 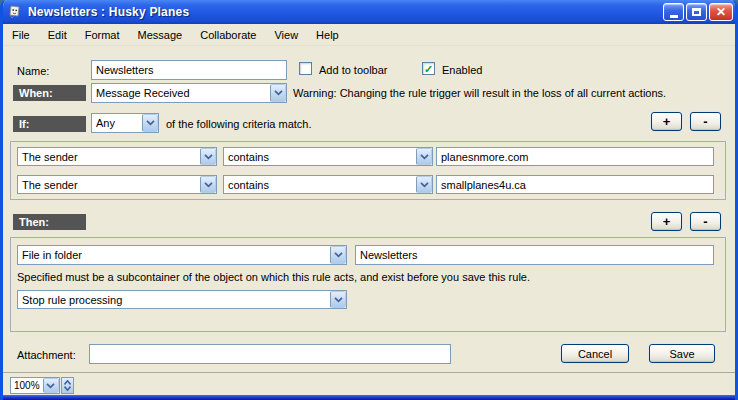 What do you see at coordinates (666, 222) in the screenshot?
I see `add-action-button: +` at bounding box center [666, 222].